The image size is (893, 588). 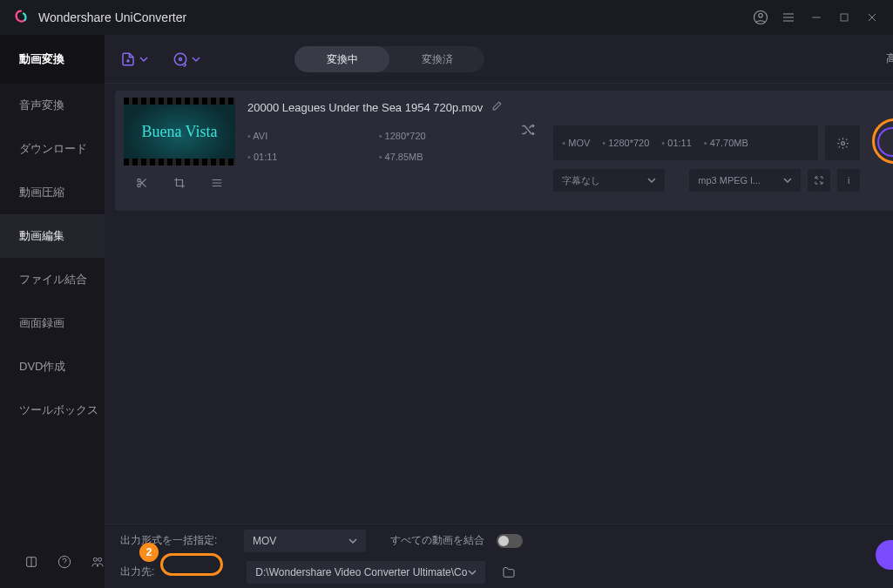 What do you see at coordinates (179, 132) in the screenshot?
I see `thumbnail-brand: Buena Vista` at bounding box center [179, 132].